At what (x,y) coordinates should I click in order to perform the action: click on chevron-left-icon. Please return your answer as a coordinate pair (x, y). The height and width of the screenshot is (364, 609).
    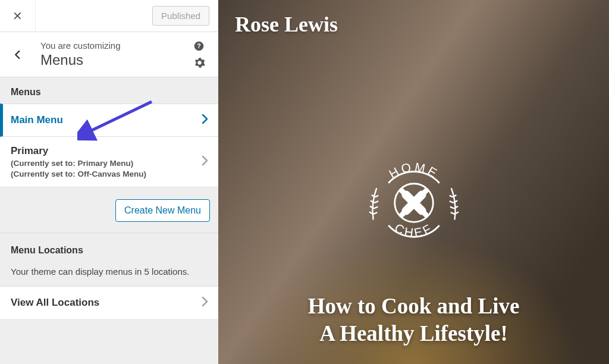
    Looking at the image, I should click on (18, 55).